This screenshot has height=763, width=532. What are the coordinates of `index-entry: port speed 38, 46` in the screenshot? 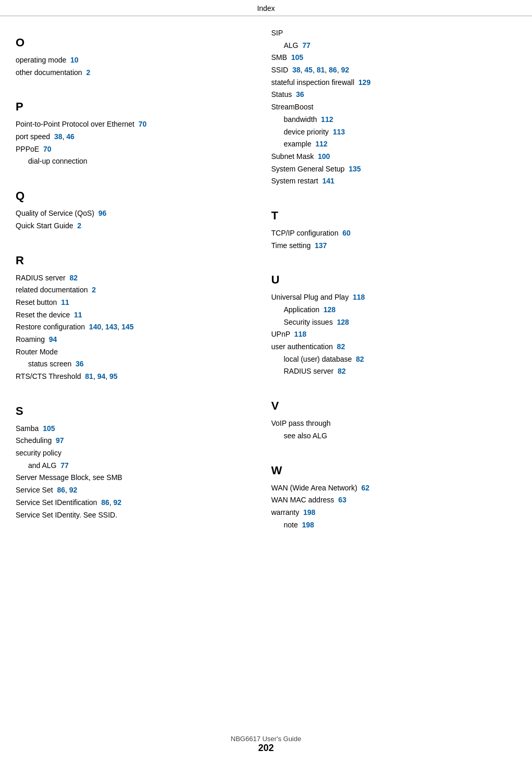 It's located at (139, 137).